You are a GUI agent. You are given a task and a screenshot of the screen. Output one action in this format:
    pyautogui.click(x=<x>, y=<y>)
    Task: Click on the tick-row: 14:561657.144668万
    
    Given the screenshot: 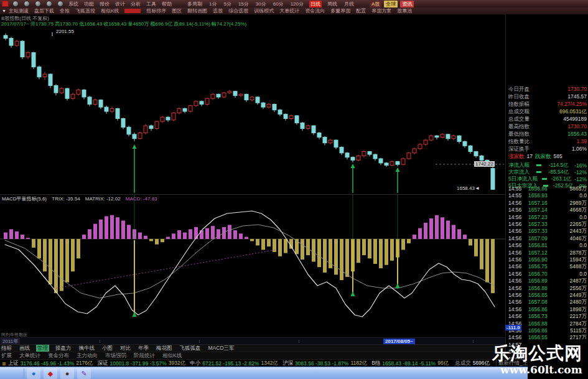 What is the action you would take?
    pyautogui.click(x=548, y=210)
    